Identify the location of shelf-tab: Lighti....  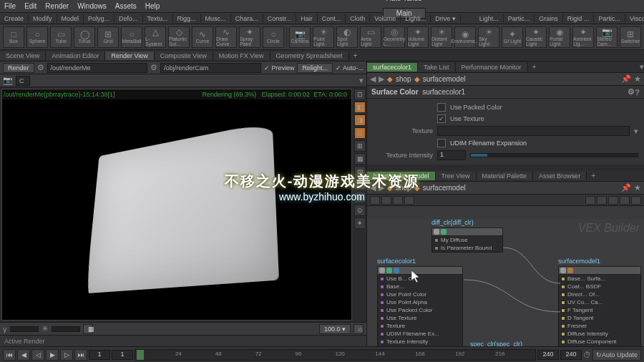
(416, 19).